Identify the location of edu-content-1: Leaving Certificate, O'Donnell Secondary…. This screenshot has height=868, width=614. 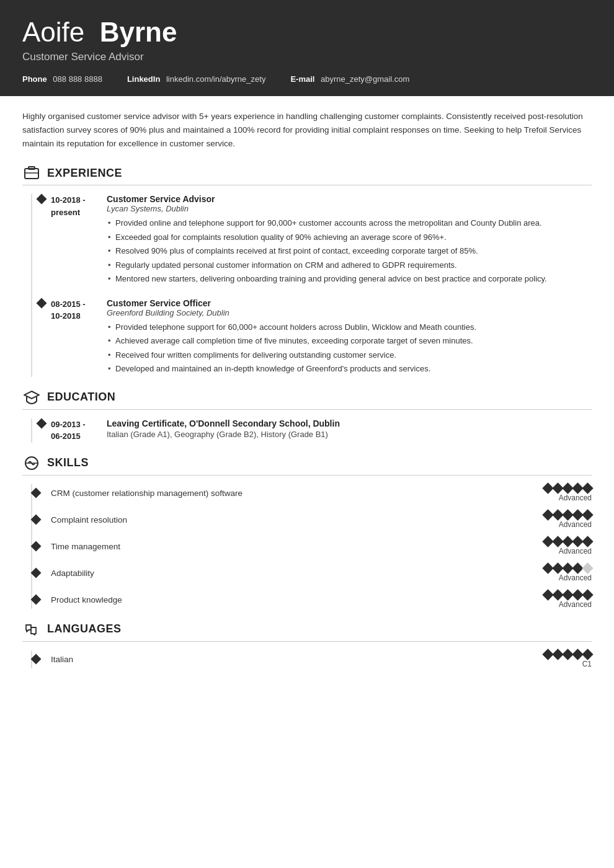
(349, 430).